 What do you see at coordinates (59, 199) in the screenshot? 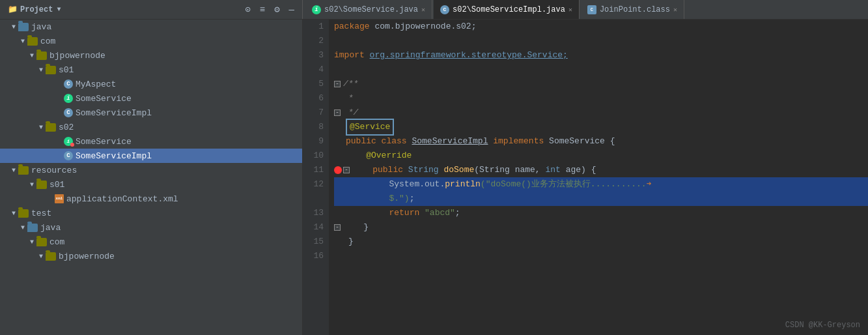
I see `xml-icon: xml` at bounding box center [59, 199].